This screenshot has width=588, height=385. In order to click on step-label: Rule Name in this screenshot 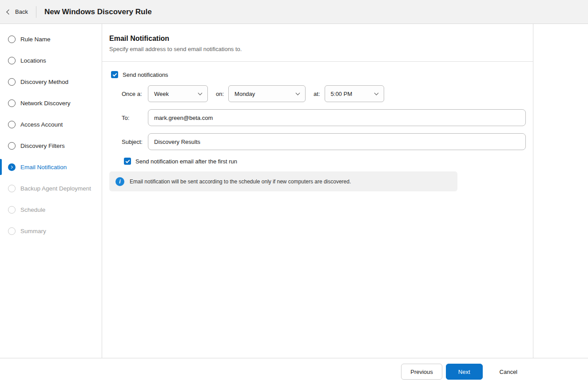, I will do `click(36, 39)`.